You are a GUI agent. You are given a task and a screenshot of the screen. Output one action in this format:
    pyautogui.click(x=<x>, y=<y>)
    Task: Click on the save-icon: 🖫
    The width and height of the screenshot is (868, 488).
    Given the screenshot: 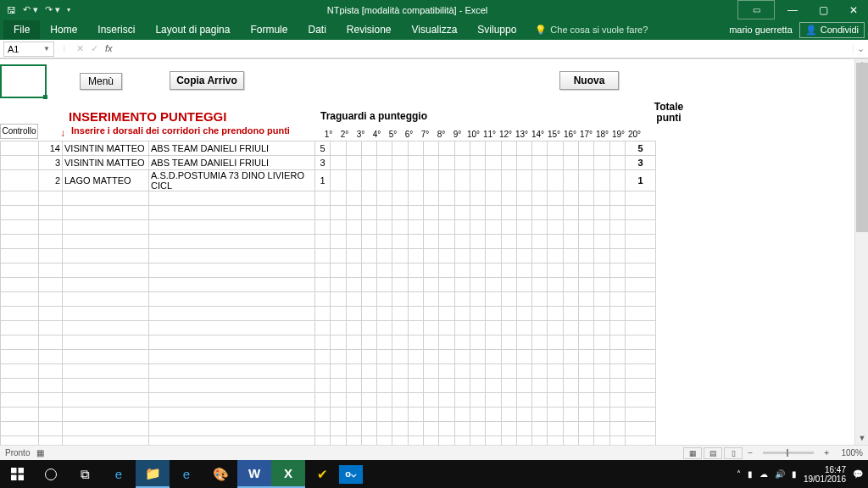 What is the action you would take?
    pyautogui.click(x=12, y=10)
    